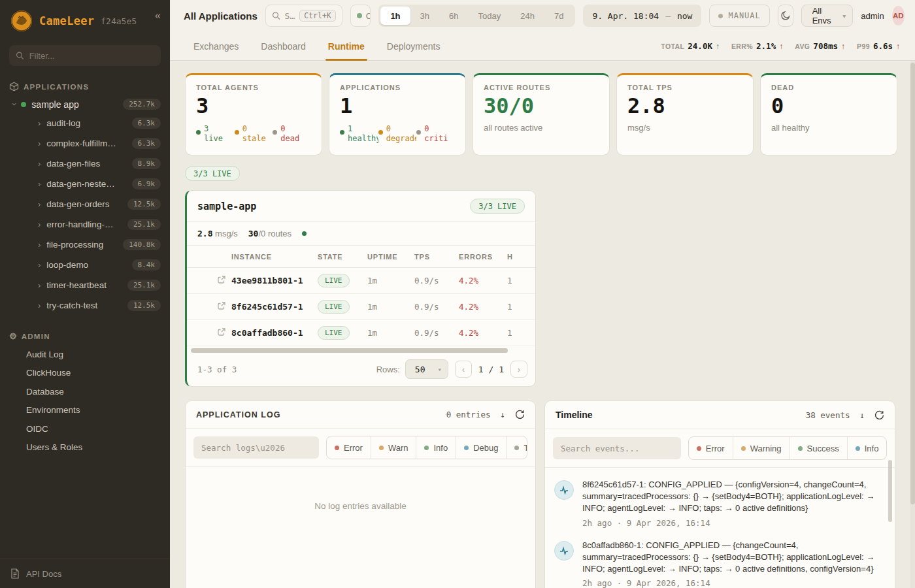 The height and width of the screenshot is (588, 915). What do you see at coordinates (739, 16) in the screenshot?
I see `manual-refresh-button: MANUAL` at bounding box center [739, 16].